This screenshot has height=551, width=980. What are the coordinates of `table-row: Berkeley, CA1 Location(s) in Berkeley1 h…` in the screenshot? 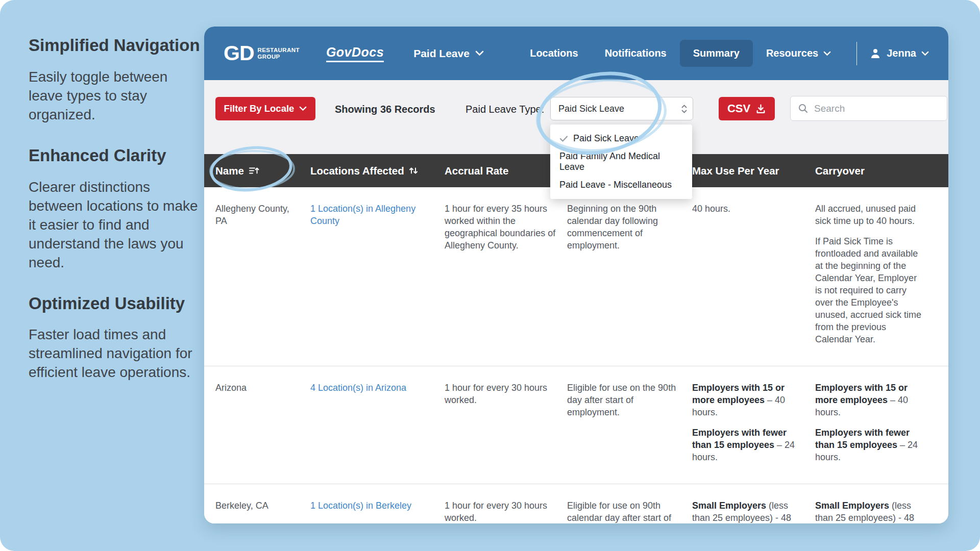 It's located at (576, 504).